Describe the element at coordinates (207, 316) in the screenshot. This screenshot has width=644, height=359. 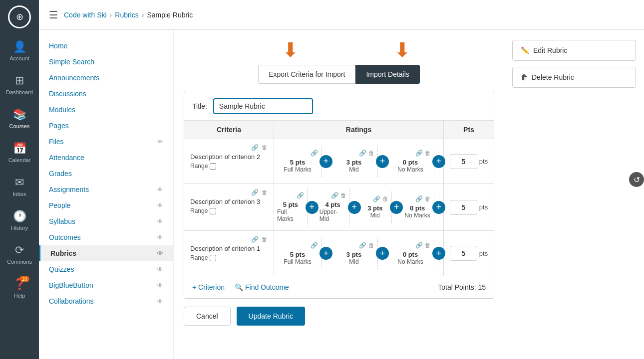
I see `cancel-button: Cancel` at that location.